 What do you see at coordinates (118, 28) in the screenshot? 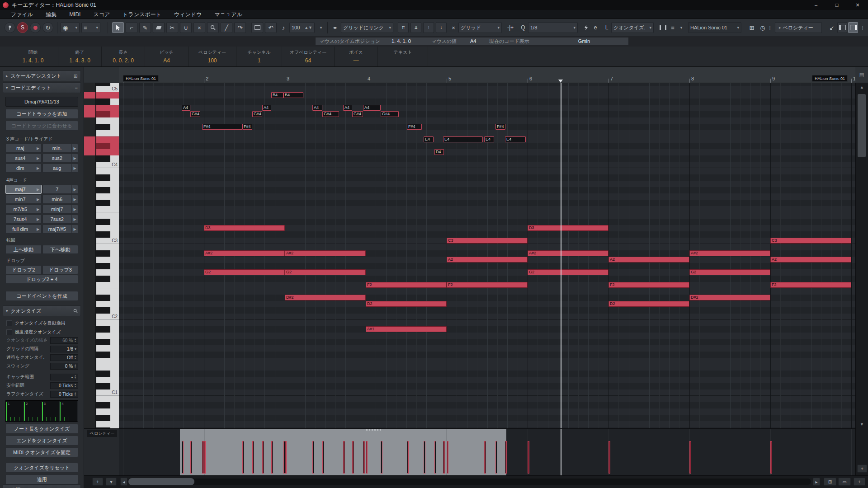
I see `select-tool` at bounding box center [118, 28].